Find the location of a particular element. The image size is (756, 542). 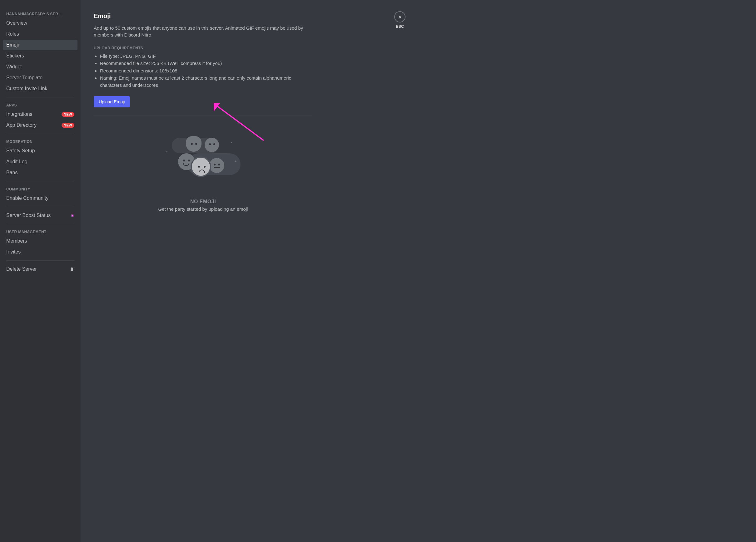

sidebar-item-custom-invite-link: Custom Invite Link is located at coordinates (40, 89).